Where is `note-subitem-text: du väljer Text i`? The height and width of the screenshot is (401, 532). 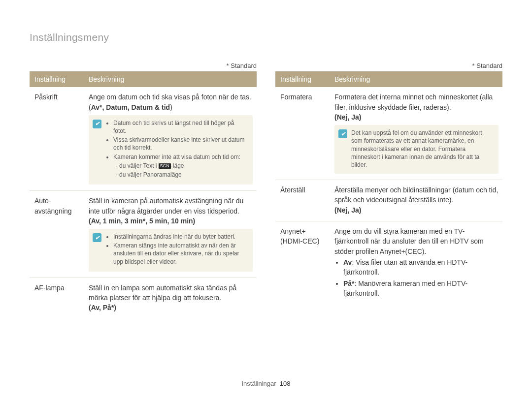 note-subitem-text: du väljer Text i is located at coordinates (139, 166).